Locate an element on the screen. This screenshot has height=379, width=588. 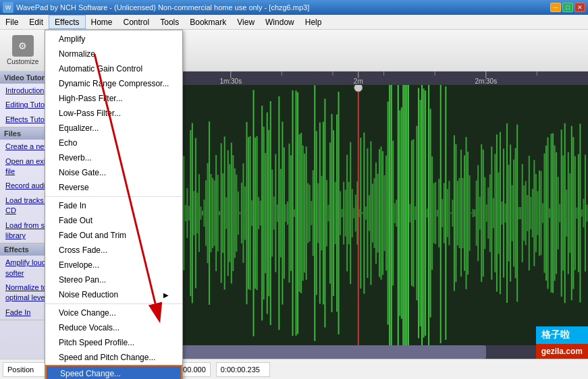
maximize-button: □ is located at coordinates (568, 7).